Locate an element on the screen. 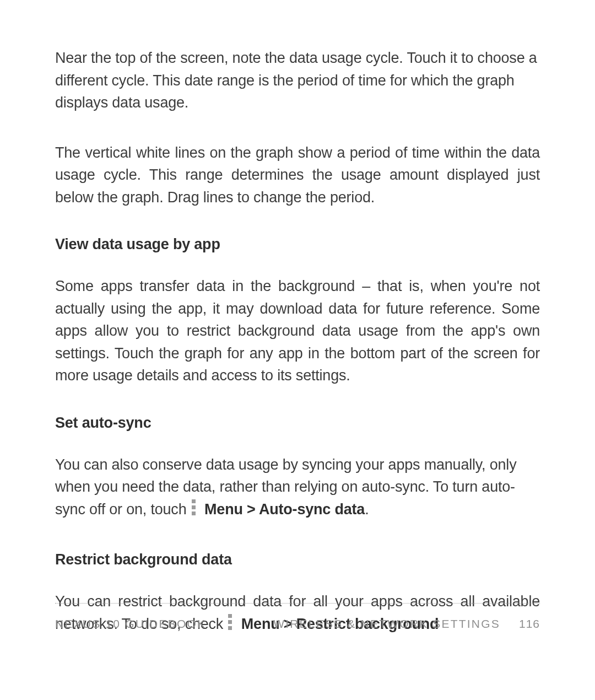  paragraph-background-apps: Some apps transfer data in the backgroun… is located at coordinates (298, 331).